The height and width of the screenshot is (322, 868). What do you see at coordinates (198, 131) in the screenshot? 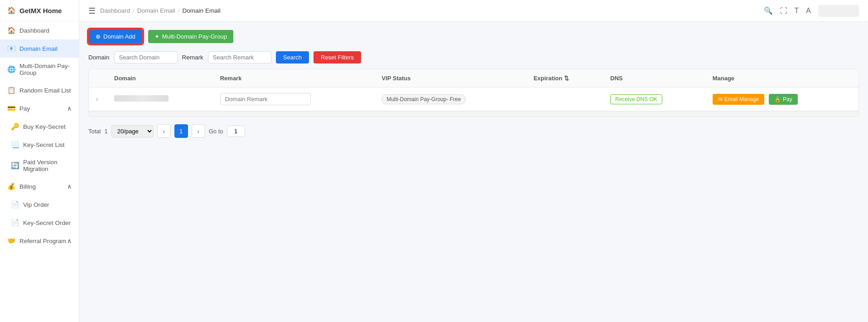
I see `next-page-button: ›` at bounding box center [198, 131].